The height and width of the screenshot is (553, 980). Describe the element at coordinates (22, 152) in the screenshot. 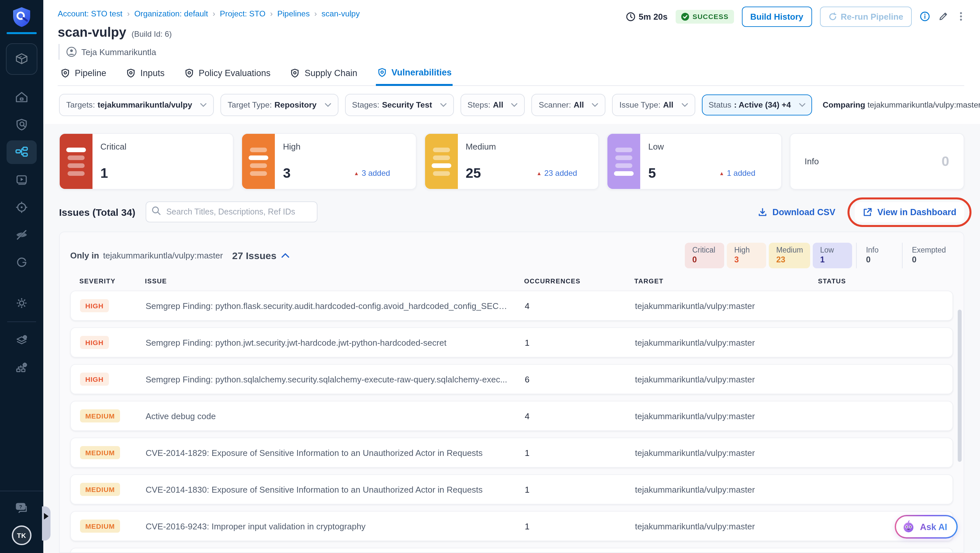

I see `sidebar-item-pipelines` at that location.